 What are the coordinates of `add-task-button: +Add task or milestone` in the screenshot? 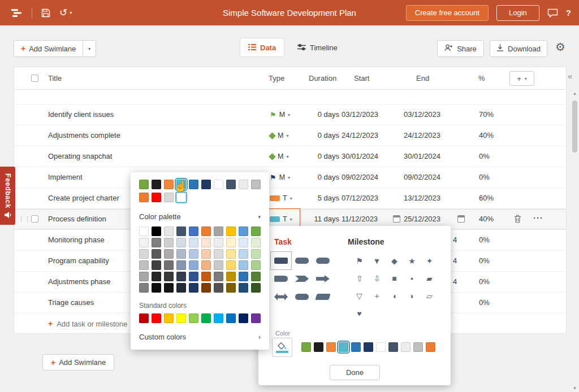 It's located at (88, 324).